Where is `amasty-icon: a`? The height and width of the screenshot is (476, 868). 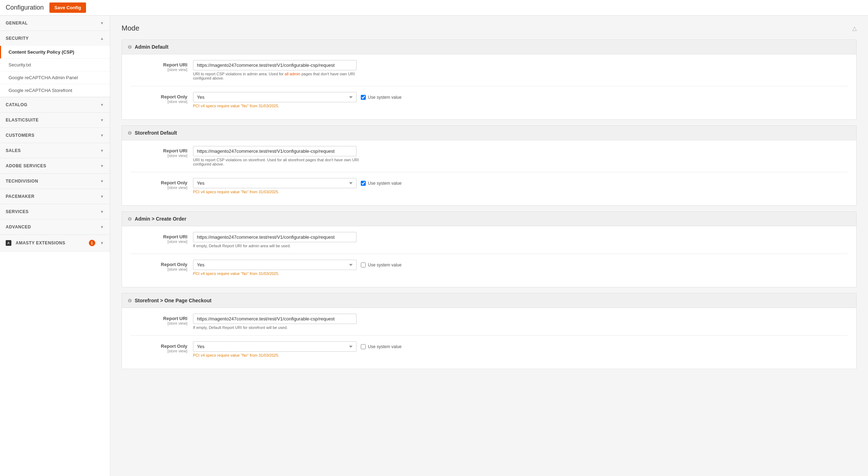
amasty-icon: a is located at coordinates (9, 243).